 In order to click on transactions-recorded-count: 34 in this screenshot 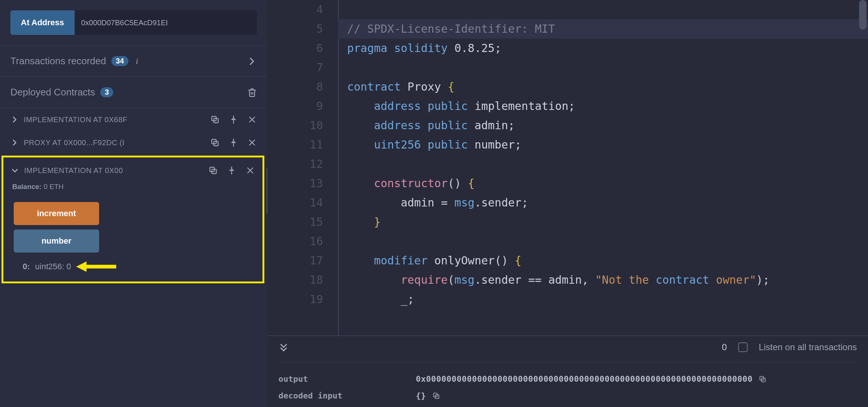, I will do `click(120, 61)`.